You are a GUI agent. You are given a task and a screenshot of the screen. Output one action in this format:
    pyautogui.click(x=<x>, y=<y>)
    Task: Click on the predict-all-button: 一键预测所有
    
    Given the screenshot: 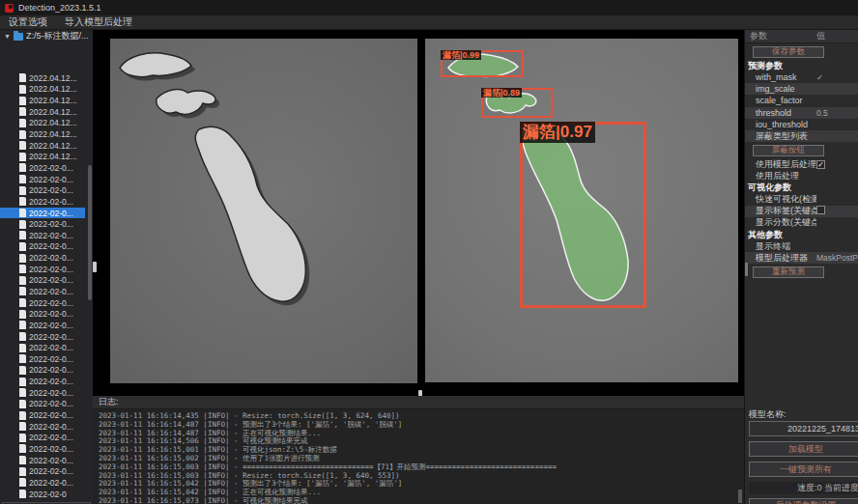 What is the action you would take?
    pyautogui.click(x=804, y=469)
    